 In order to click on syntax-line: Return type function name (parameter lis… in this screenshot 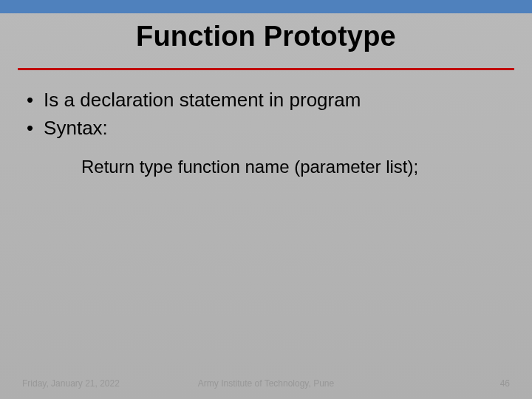, I will do `click(295, 167)`.